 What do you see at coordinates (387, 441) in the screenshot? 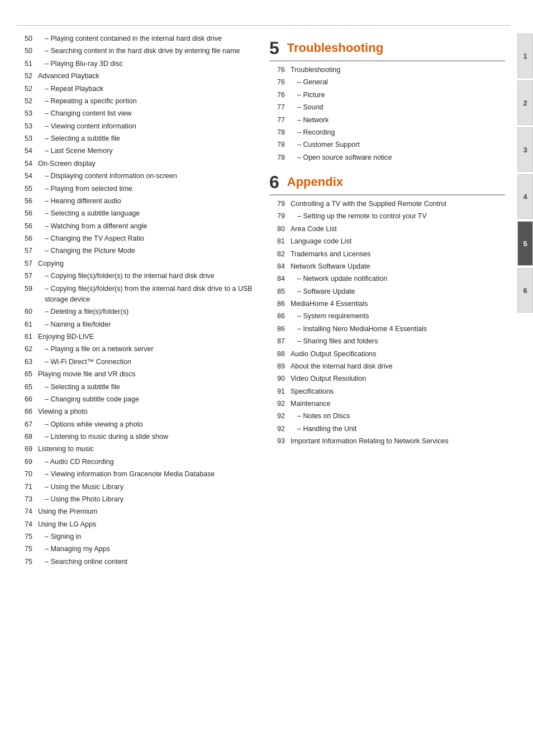
I see `toc-entry: 93Important Information Relating to Netw…` at bounding box center [387, 441].